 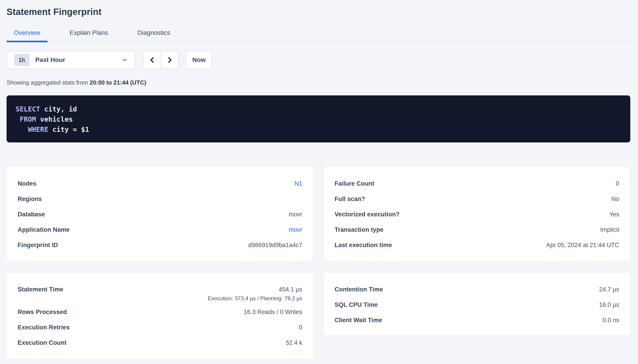 I want to click on stat-row-label: Failure Count, so click(x=354, y=184).